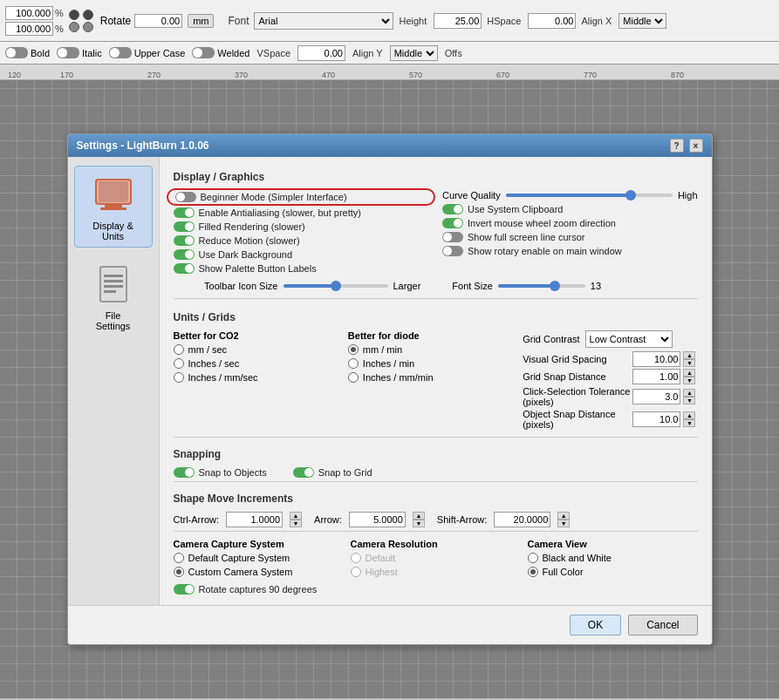 The height and width of the screenshot is (700, 779). I want to click on resolution-highest-label: Highest, so click(382, 572).